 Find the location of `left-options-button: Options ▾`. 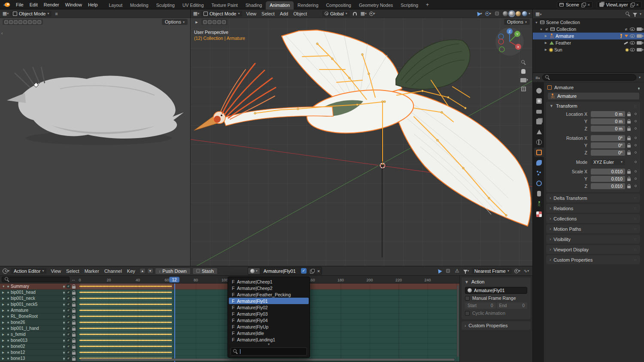

left-options-button: Options ▾ is located at coordinates (175, 22).